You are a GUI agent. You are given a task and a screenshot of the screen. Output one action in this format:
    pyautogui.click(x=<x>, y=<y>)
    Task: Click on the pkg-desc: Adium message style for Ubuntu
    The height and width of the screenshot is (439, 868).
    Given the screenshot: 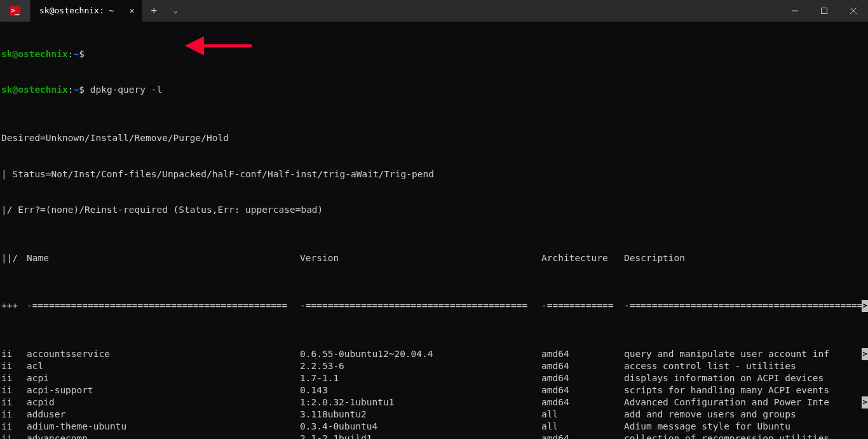 What is the action you would take?
    pyautogui.click(x=745, y=427)
    